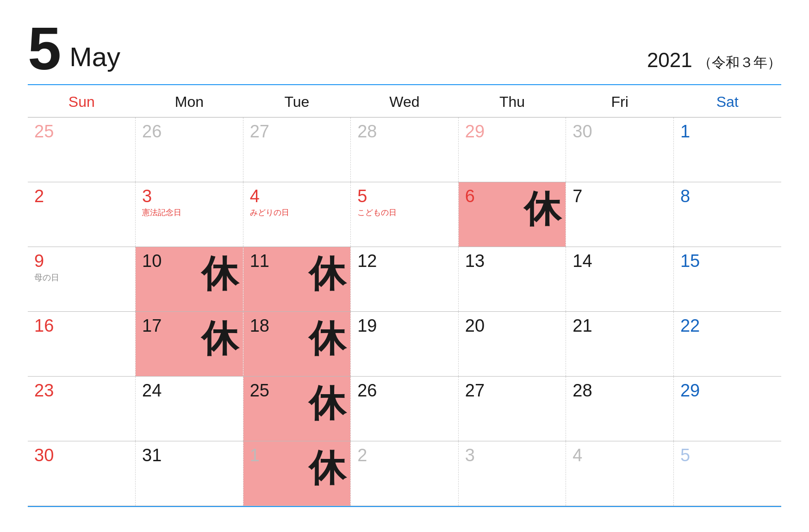 Image resolution: width=809 pixels, height=532 pixels. What do you see at coordinates (512, 344) in the screenshot?
I see `calendar-cell: 20` at bounding box center [512, 344].